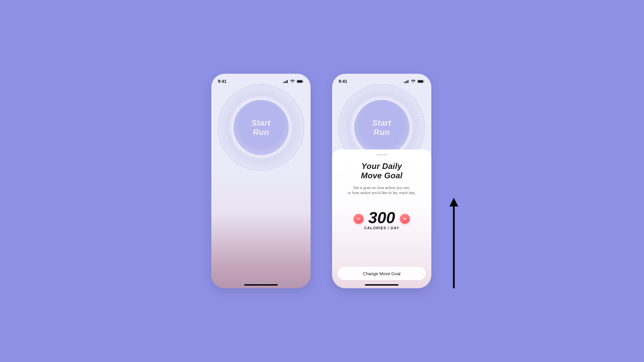 The height and width of the screenshot is (362, 644). Describe the element at coordinates (382, 218) in the screenshot. I see `calorie-value: 300` at that location.